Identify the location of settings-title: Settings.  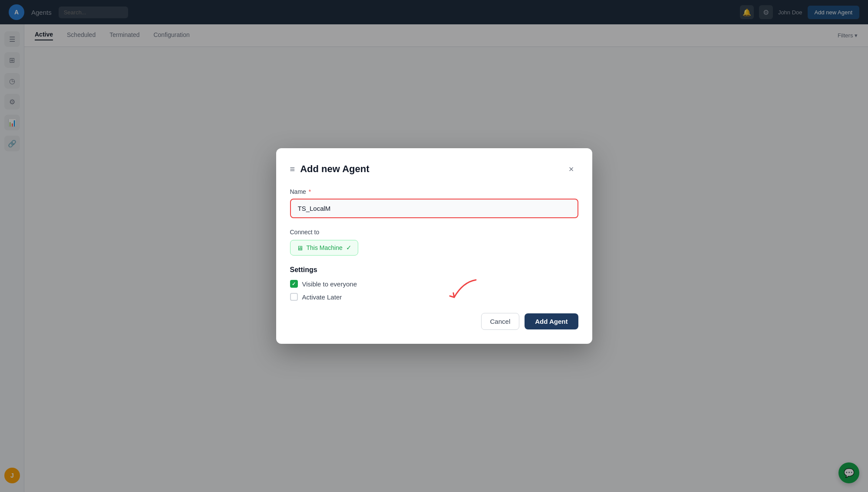
(434, 270).